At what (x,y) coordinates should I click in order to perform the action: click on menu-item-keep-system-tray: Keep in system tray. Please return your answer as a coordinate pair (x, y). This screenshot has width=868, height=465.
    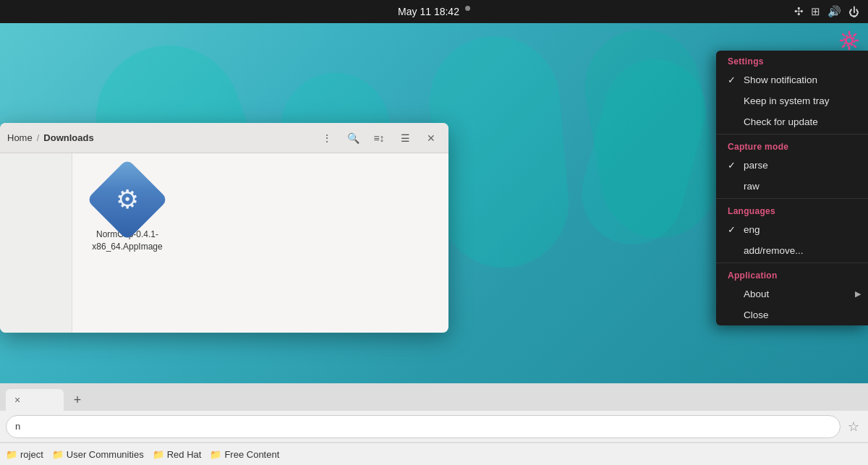
    Looking at the image, I should click on (792, 101).